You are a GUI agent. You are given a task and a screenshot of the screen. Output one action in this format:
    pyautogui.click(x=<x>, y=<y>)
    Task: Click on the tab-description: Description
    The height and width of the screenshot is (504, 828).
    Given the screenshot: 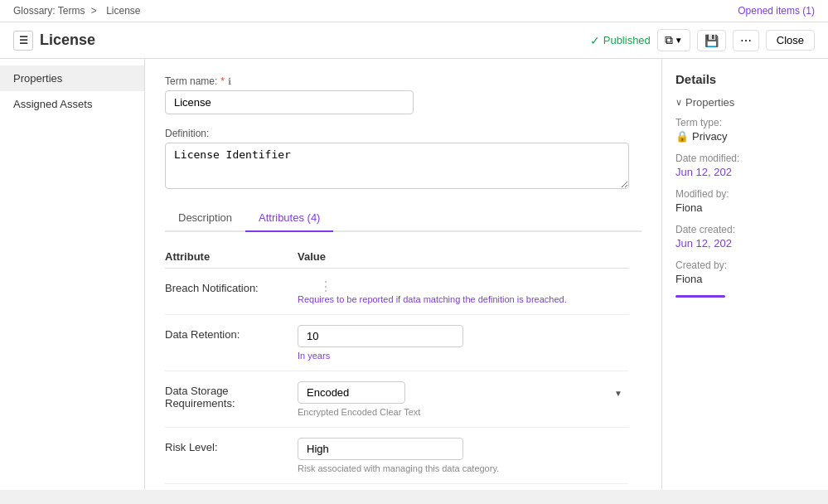 What is the action you would take?
    pyautogui.click(x=206, y=219)
    